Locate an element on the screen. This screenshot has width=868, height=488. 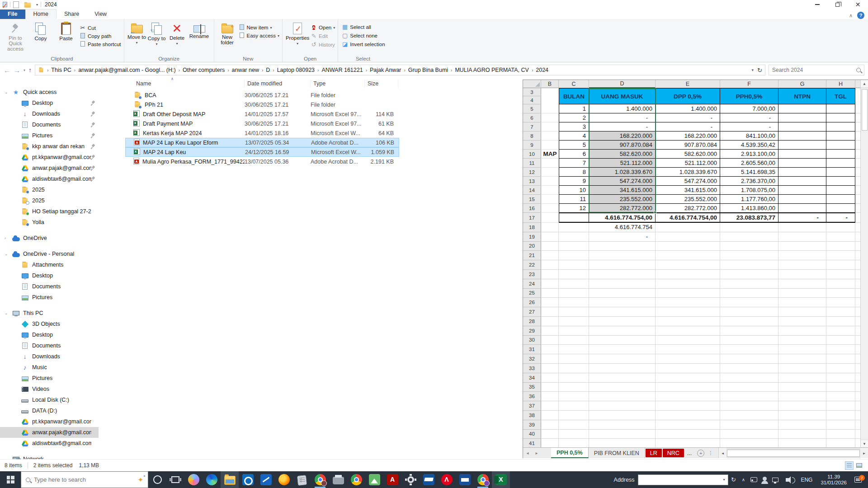
tab-file: File is located at coordinates (13, 14).